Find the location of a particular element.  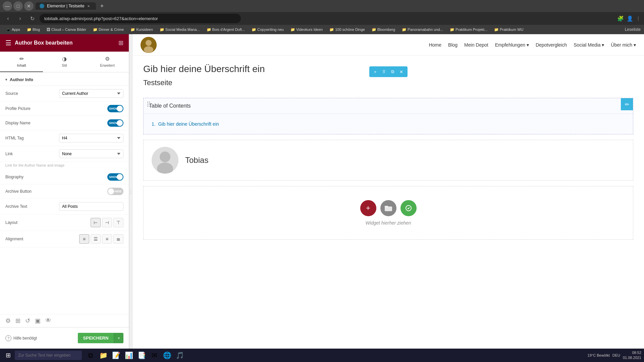

toc-move-btn: ⠿ is located at coordinates (384, 72).